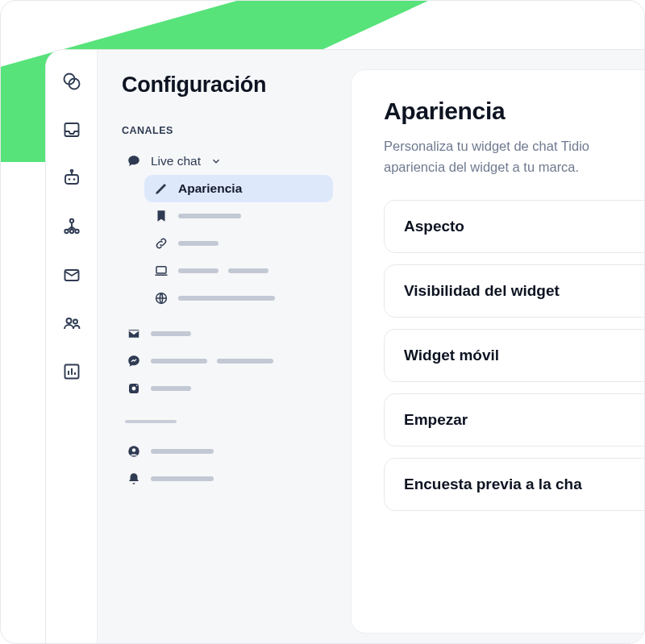  I want to click on pencil-icon, so click(161, 189).